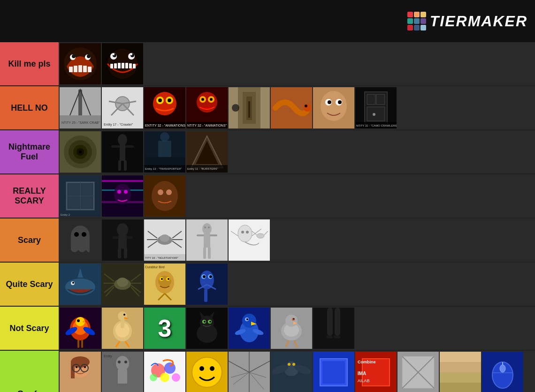 This screenshot has height=392, width=535. Describe the element at coordinates (249, 108) in the screenshot. I see `hallway-svg` at that location.